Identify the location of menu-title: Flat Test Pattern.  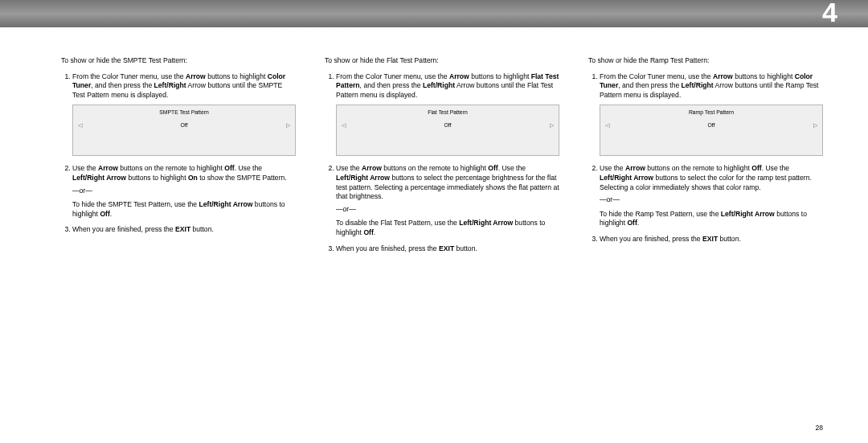
(447, 113).